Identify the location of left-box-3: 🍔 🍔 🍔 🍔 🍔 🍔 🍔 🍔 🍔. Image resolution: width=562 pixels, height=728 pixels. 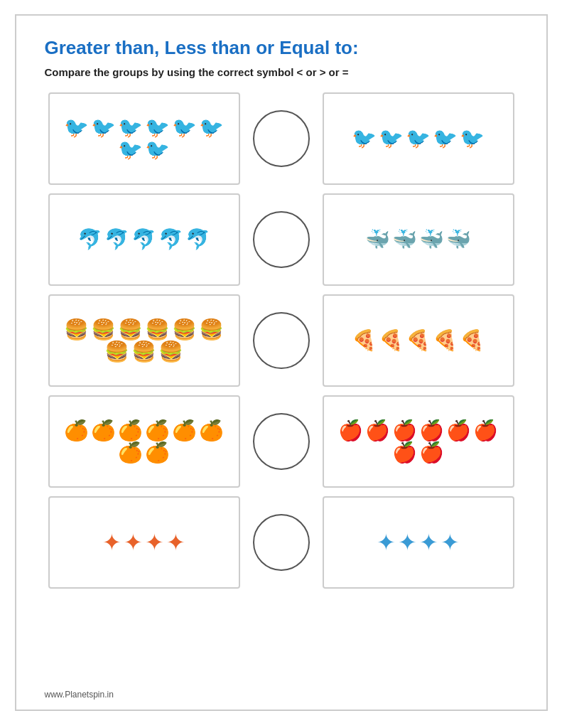
(144, 341).